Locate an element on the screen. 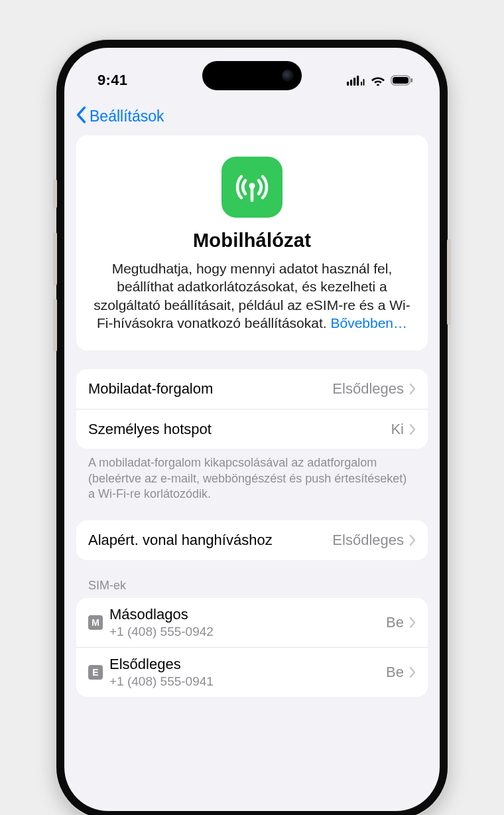 Image resolution: width=504 pixels, height=815 pixels. hero-title: Mobilhálózat is located at coordinates (252, 240).